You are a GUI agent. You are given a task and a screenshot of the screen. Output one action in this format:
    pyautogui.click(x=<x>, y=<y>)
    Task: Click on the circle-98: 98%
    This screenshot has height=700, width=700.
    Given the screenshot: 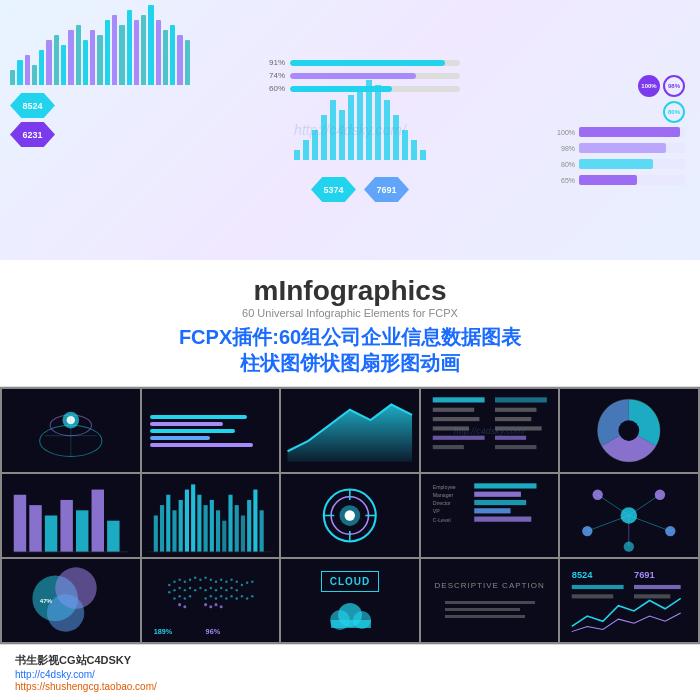 What is the action you would take?
    pyautogui.click(x=674, y=86)
    